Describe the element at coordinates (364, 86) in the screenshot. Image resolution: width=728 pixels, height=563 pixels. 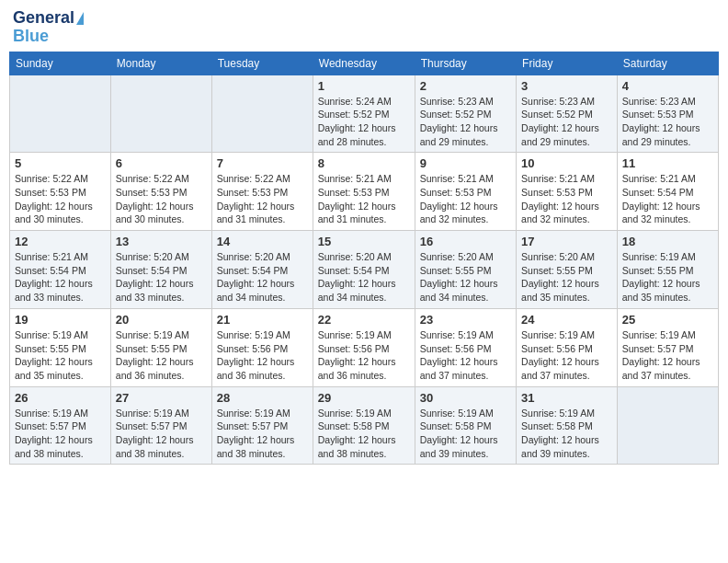
I see `day-number: 1` at that location.